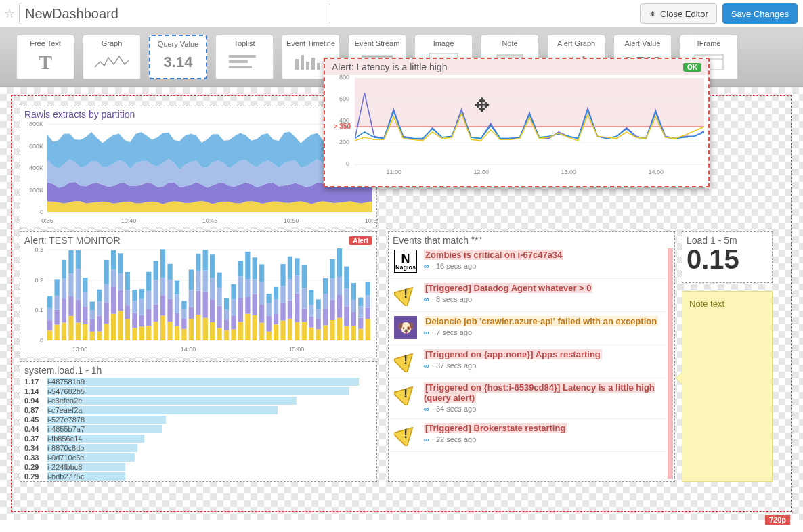 This screenshot has height=532, width=803. Describe the element at coordinates (198, 422) in the screenshot. I see `widget-toplist: system.load.1 - 1h 1.17 i-487581a91.14 i…` at that location.